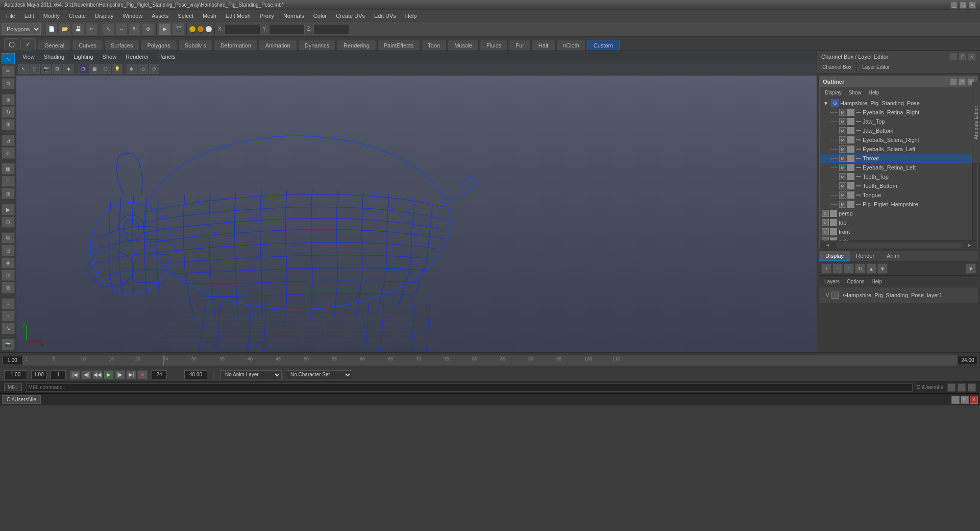  Describe the element at coordinates (84, 57) in the screenshot. I see `vp-menu-lighting: Lighting` at that location.